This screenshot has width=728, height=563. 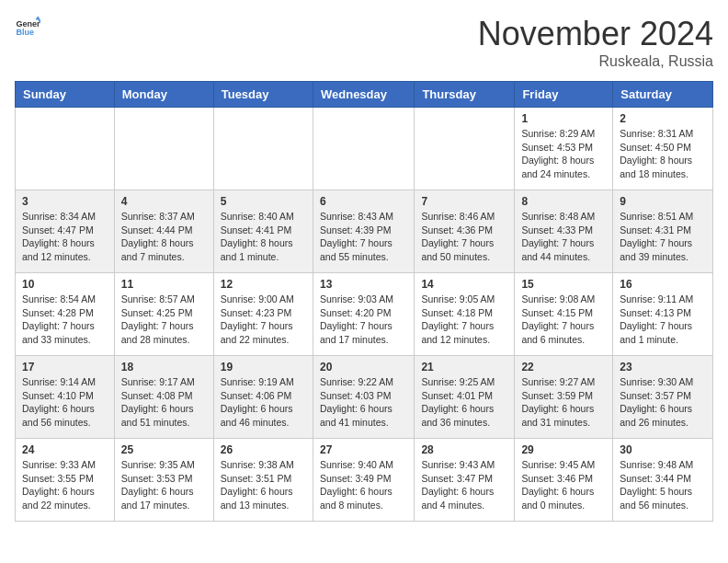 I want to click on day-number: 5, so click(x=263, y=201).